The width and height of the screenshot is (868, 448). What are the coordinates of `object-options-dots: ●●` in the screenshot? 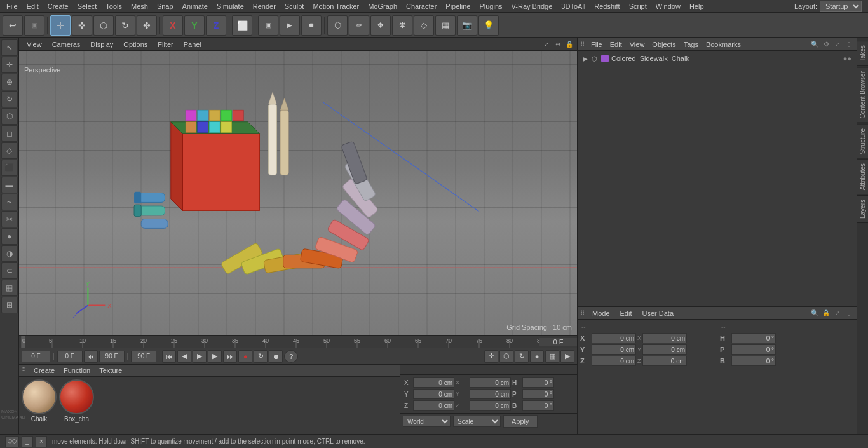 It's located at (848, 58).